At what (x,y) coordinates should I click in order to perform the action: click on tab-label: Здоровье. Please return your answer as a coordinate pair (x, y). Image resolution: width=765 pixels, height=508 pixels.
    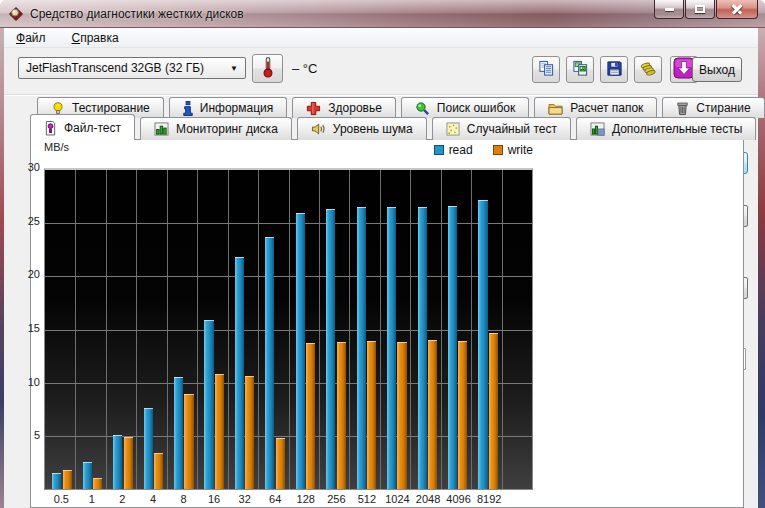
    Looking at the image, I should click on (355, 108).